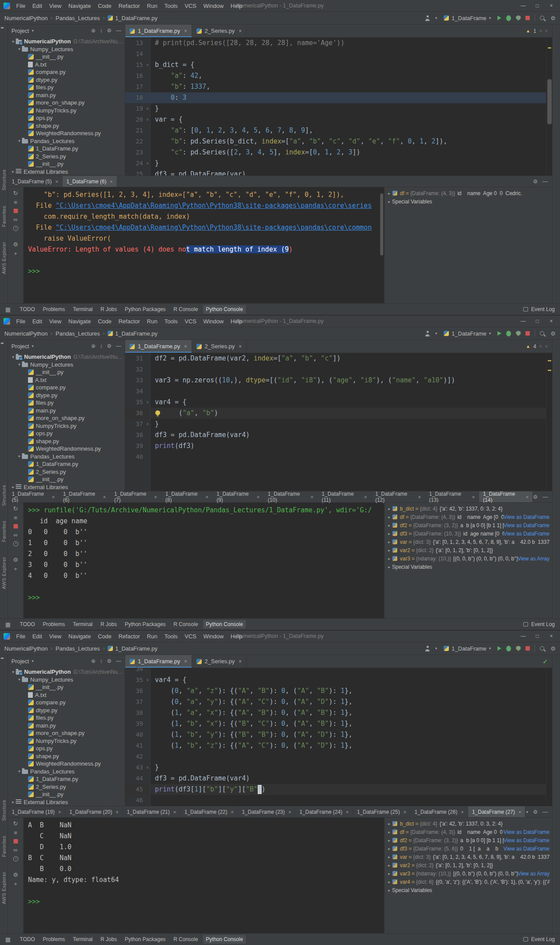 The image size is (560, 945). What do you see at coordinates (468, 525) in the screenshot?
I see `variable-row-df2: ▸df2 = {DataFrame: (1, 1)}a b [a 0 0] [b…` at bounding box center [468, 525].